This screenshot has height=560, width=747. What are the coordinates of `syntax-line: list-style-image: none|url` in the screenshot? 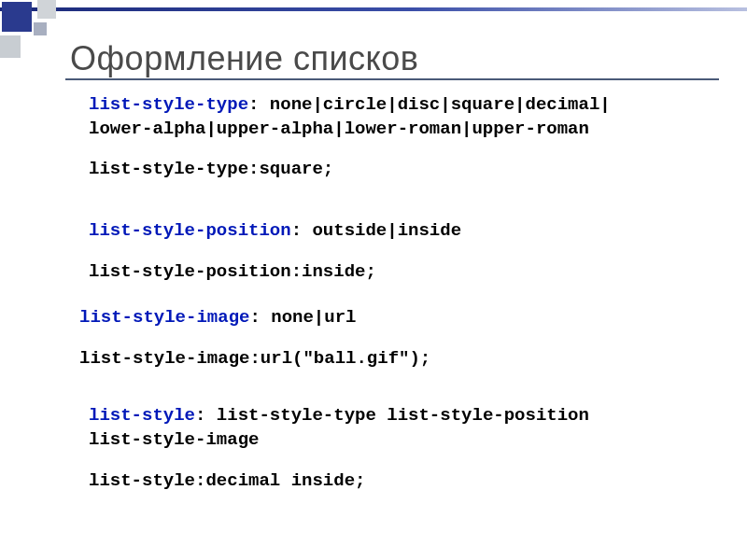 It's located at (390, 318).